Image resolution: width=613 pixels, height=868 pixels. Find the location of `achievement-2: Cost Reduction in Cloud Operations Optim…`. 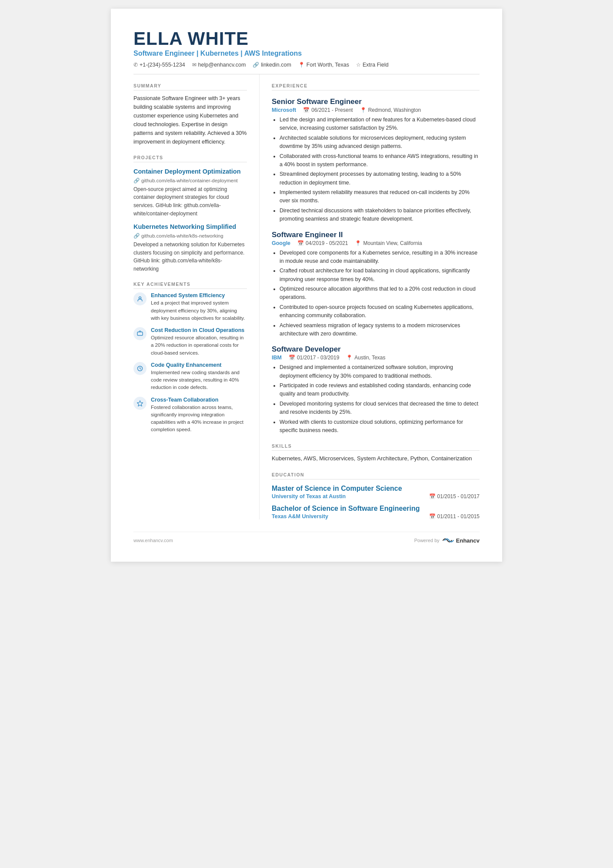

achievement-2: Cost Reduction in Cloud Operations Optim… is located at coordinates (190, 342).